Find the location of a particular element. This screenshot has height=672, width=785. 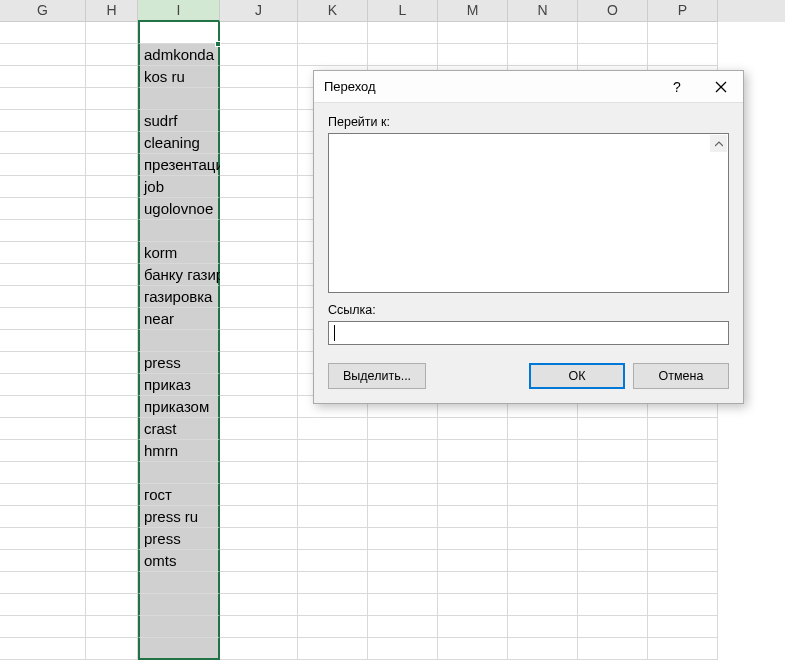

cell: ugolovnoe is located at coordinates (179, 209).